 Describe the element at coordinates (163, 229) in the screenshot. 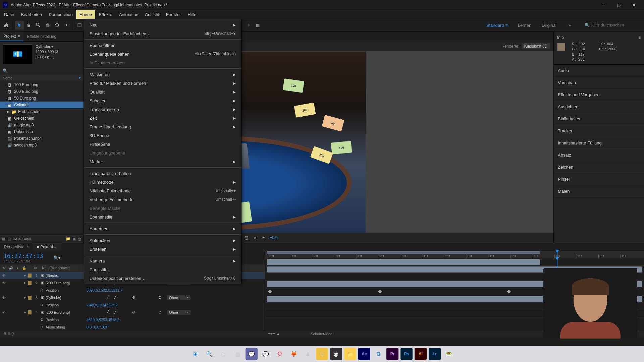

I see `menu-item: Anordnen▶` at that location.